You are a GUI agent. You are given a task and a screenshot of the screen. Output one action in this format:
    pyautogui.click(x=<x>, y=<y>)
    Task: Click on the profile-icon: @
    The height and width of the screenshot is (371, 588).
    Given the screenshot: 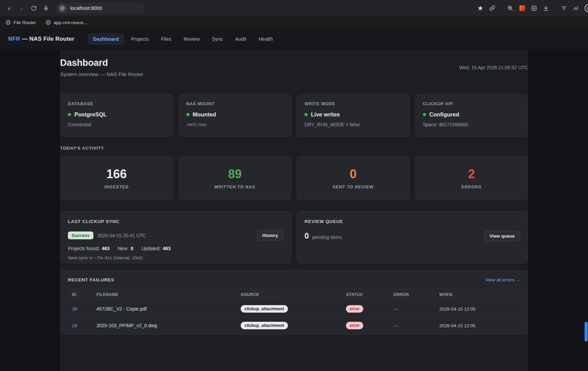 What is the action you would take?
    pyautogui.click(x=586, y=8)
    